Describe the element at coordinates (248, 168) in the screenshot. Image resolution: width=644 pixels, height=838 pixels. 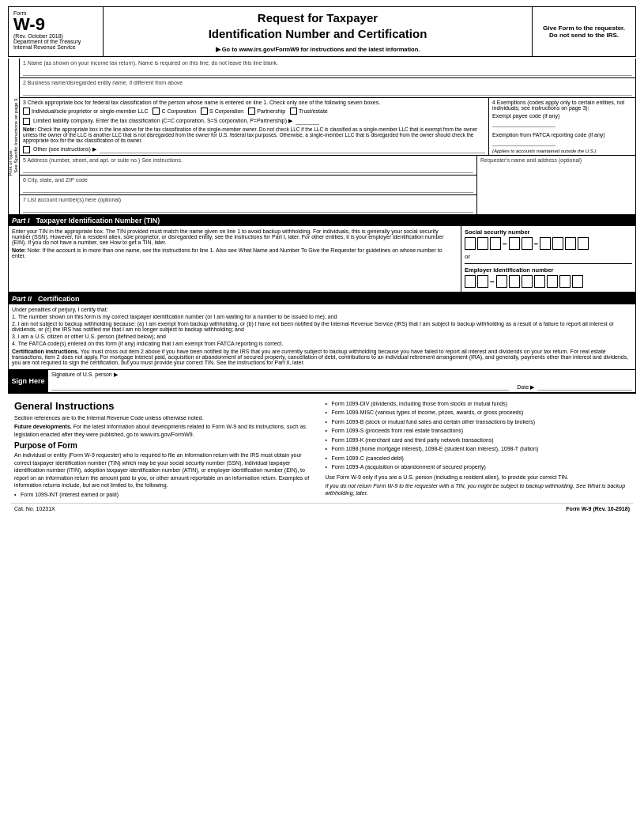
I see `line5-input` at that location.